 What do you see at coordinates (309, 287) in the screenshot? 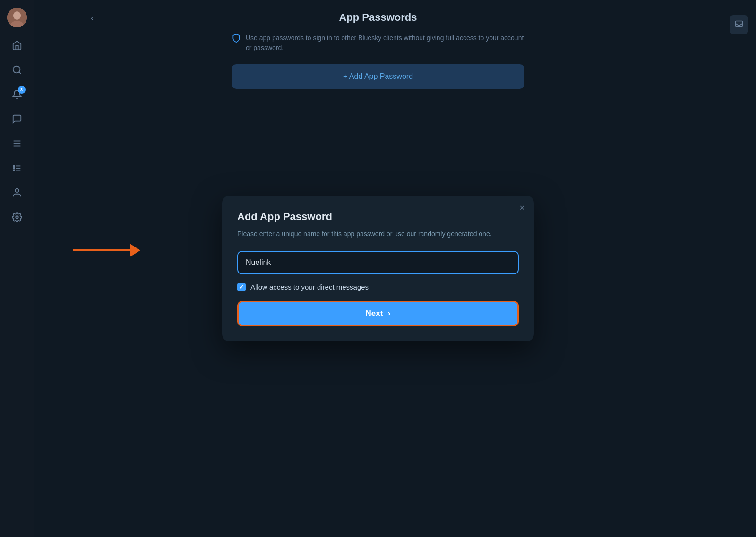
I see `checkbox-label: Allow access to your direct messages` at bounding box center [309, 287].